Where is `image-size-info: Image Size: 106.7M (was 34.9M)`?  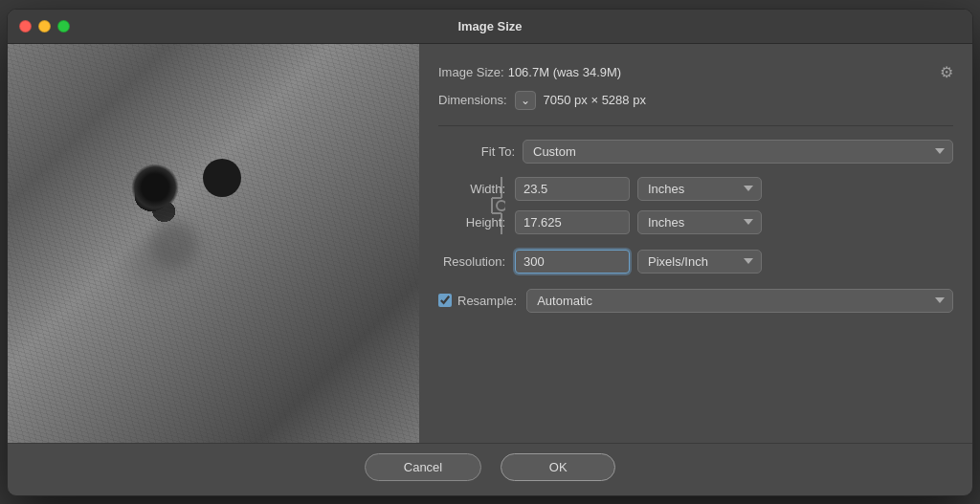
image-size-info: Image Size: 106.7M (was 34.9M) is located at coordinates (530, 73).